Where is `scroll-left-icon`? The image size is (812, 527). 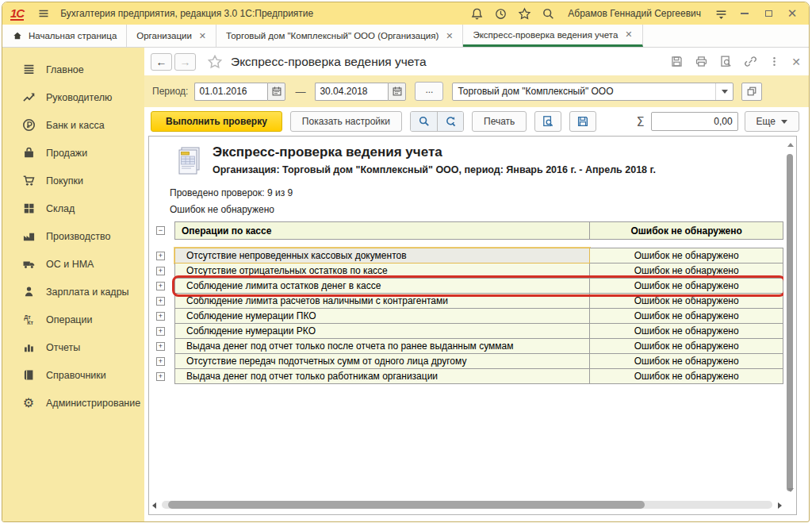 scroll-left-icon is located at coordinates (154, 506).